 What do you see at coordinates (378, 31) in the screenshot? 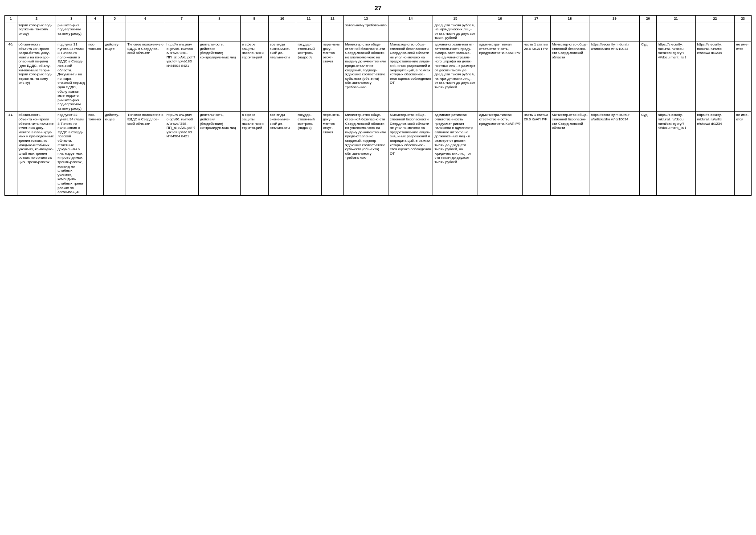
I see `top-continuation-row: тории кото-рых под-верже-ны та-кому риск…` at bounding box center [378, 31].